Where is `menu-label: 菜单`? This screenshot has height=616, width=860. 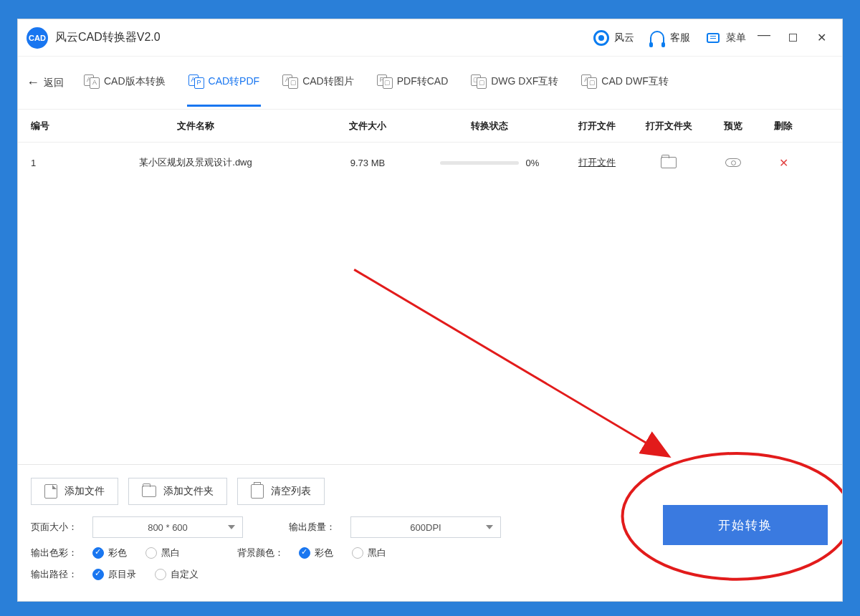
menu-label: 菜单 is located at coordinates (736, 38).